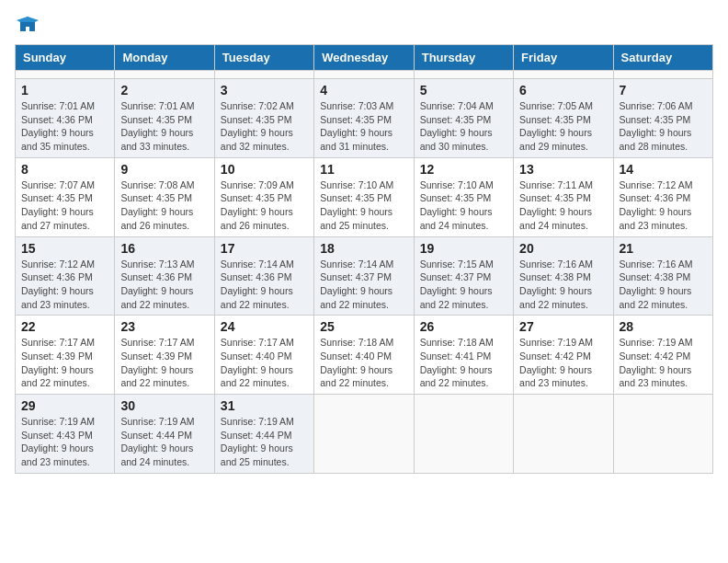 This screenshot has width=728, height=563. Describe the element at coordinates (265, 248) in the screenshot. I see `day-number: 17` at that location.